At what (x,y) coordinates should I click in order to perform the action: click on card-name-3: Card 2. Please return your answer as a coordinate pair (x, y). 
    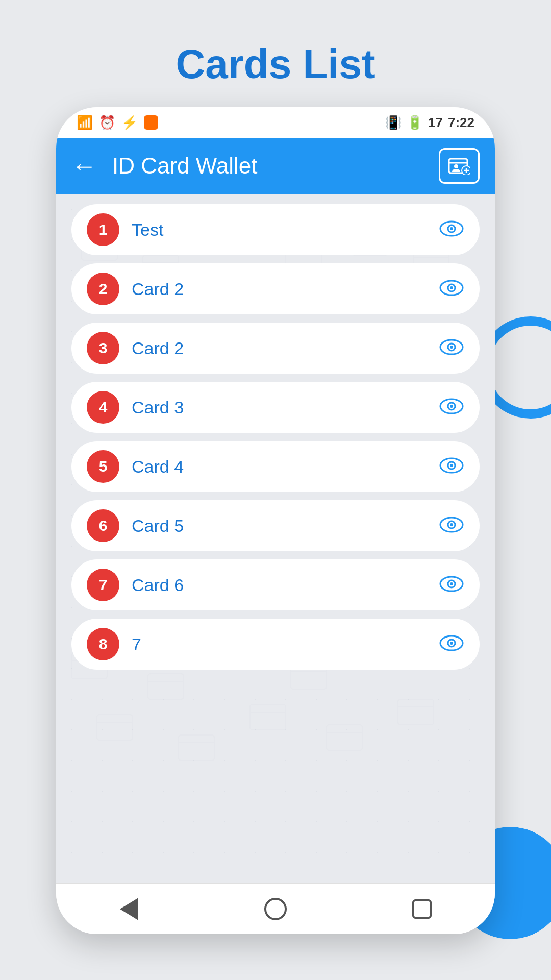
    Looking at the image, I should click on (285, 348).